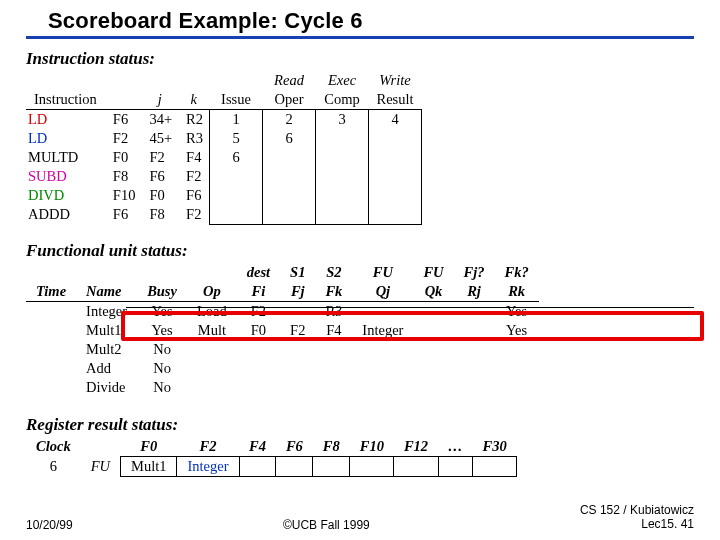 The width and height of the screenshot is (720, 540). I want to click on section-regres: Register result status:, so click(360, 425).